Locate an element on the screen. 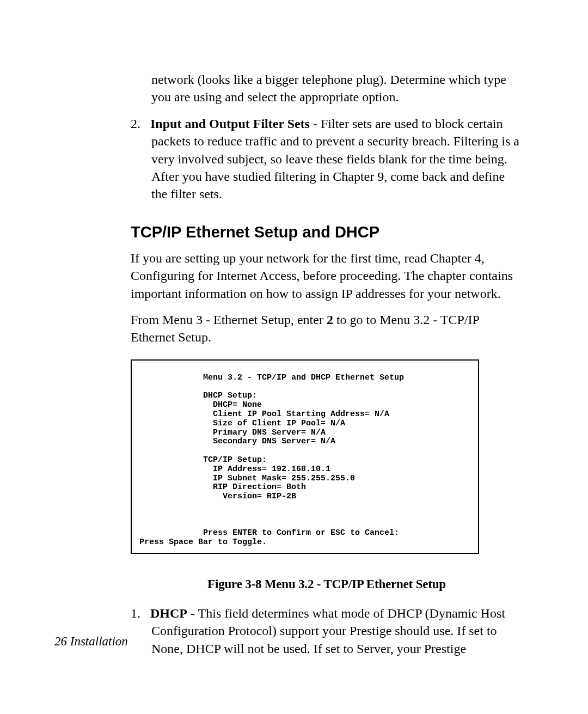  list-item-2: 2. Input and Output Filter Sets - Filter… is located at coordinates (327, 159).